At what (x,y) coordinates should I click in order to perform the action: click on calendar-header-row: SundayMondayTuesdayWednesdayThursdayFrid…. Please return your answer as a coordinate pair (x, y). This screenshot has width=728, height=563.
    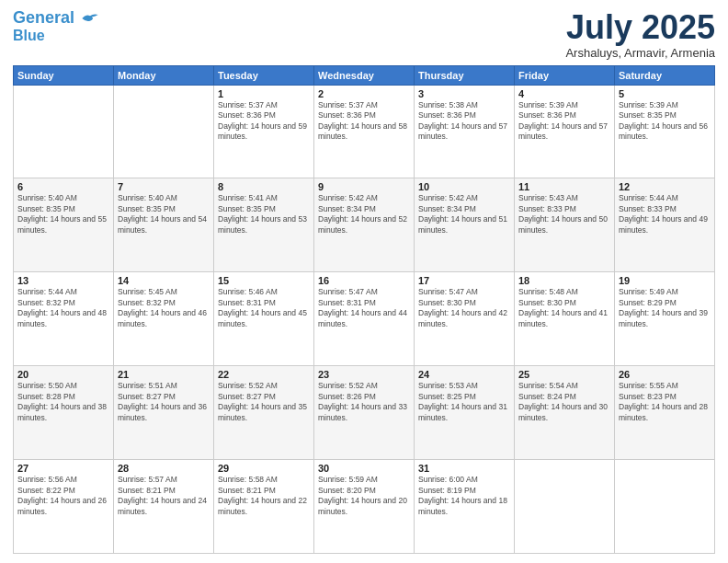
    Looking at the image, I should click on (364, 75).